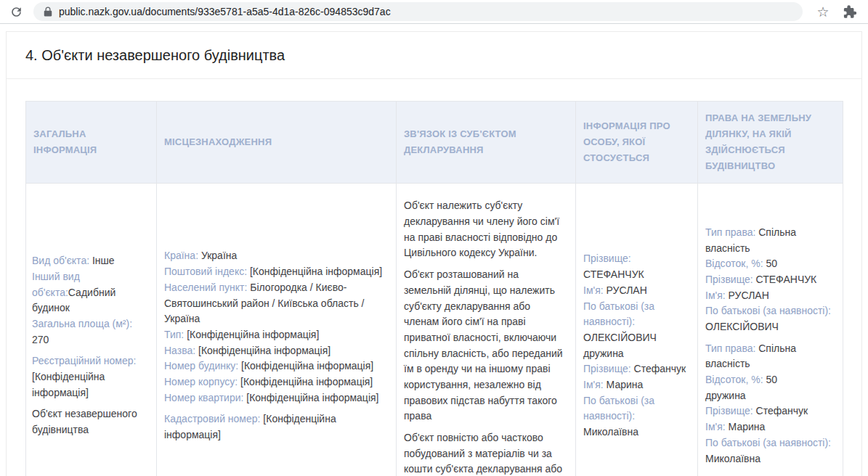 The width and height of the screenshot is (868, 476). What do you see at coordinates (636, 354) in the screenshot?
I see `field: дружина` at bounding box center [636, 354].